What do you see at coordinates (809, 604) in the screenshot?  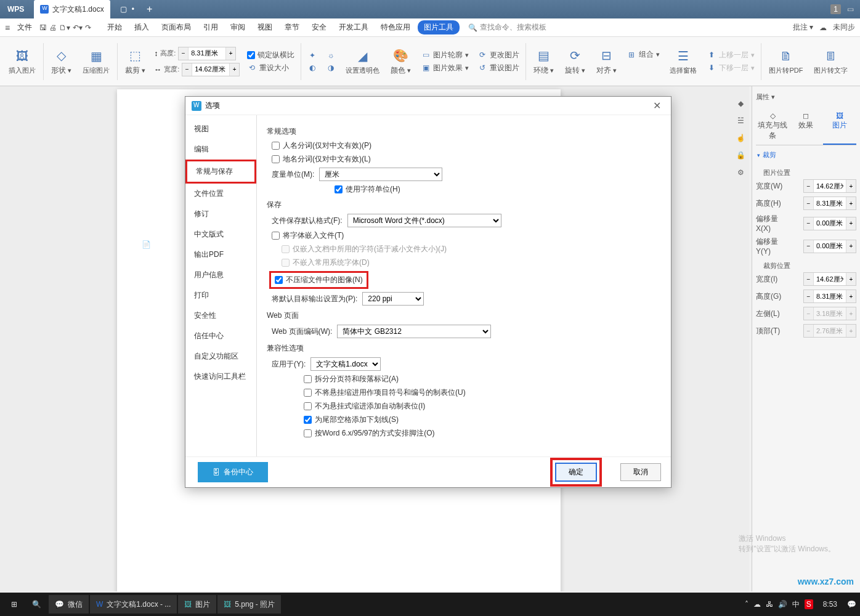 I see `tray-sogou-icon: S` at bounding box center [809, 604].